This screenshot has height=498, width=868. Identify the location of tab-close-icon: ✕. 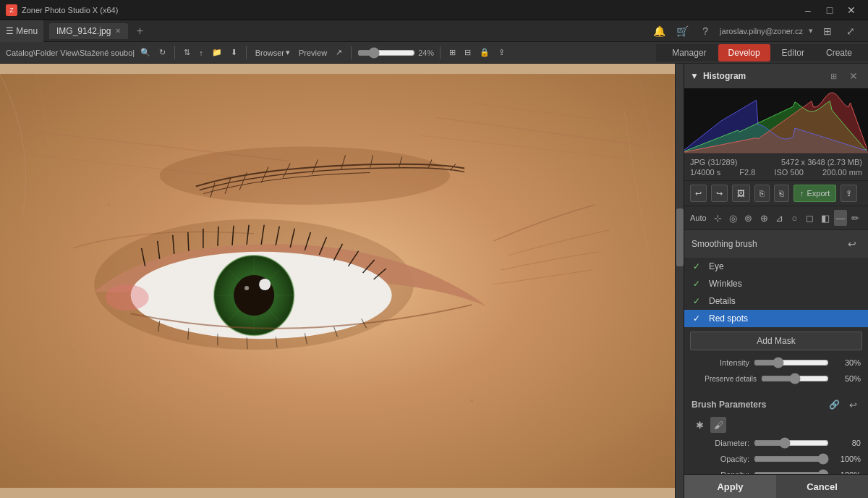
(118, 30).